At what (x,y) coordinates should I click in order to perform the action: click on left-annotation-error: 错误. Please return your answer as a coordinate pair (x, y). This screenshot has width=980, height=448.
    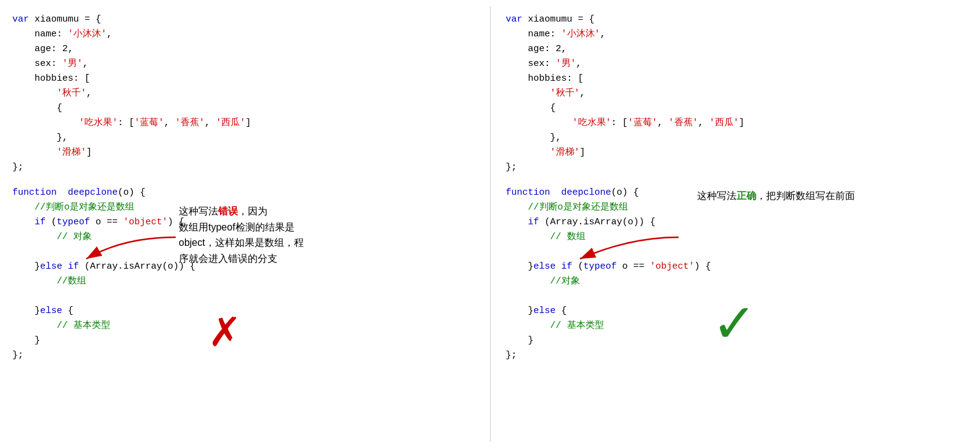
    Looking at the image, I should click on (228, 211).